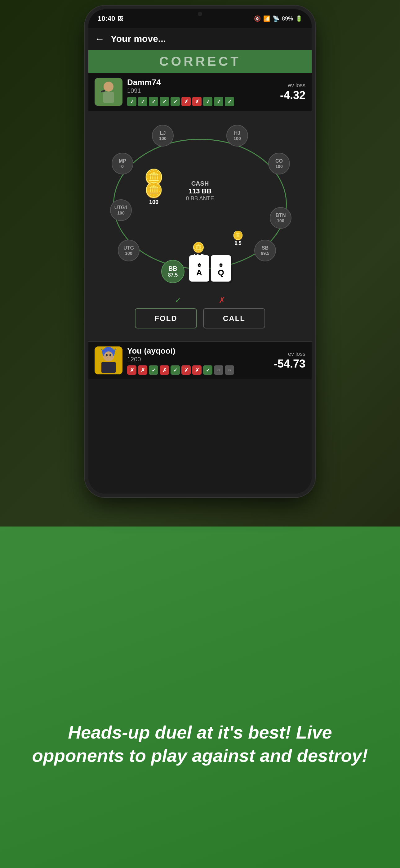  What do you see at coordinates (163, 135) in the screenshot?
I see `pos-lj: LJ 100` at bounding box center [163, 135].